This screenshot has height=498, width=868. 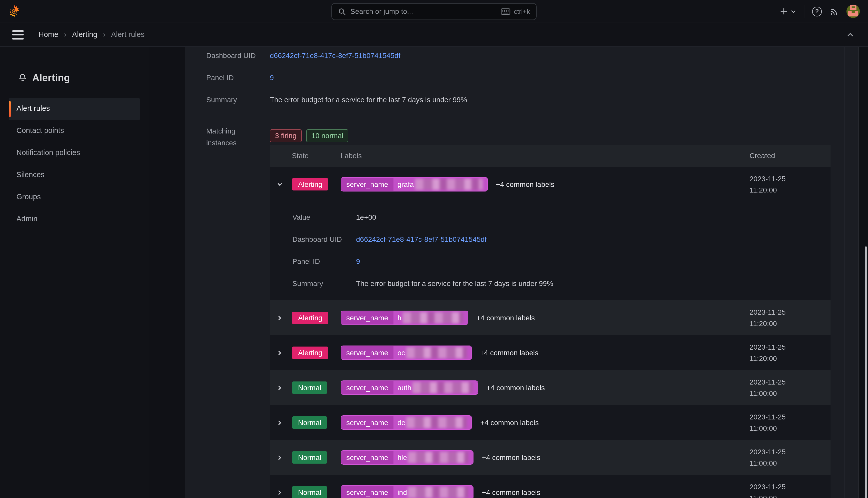 I want to click on field-label: Summary, so click(x=238, y=100).